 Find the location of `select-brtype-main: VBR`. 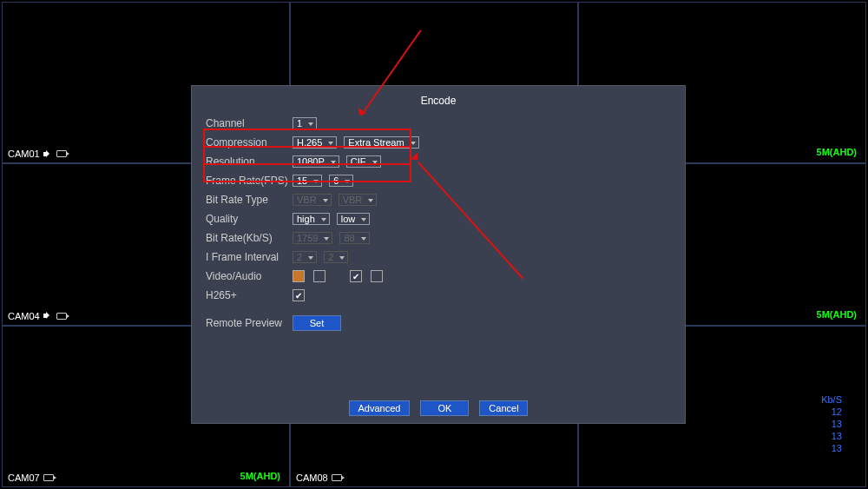

select-brtype-main: VBR is located at coordinates (312, 200).